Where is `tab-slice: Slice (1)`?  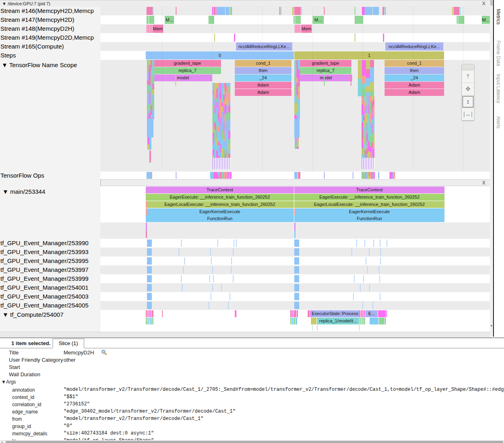
tab-slice: Slice (1) is located at coordinates (68, 343).